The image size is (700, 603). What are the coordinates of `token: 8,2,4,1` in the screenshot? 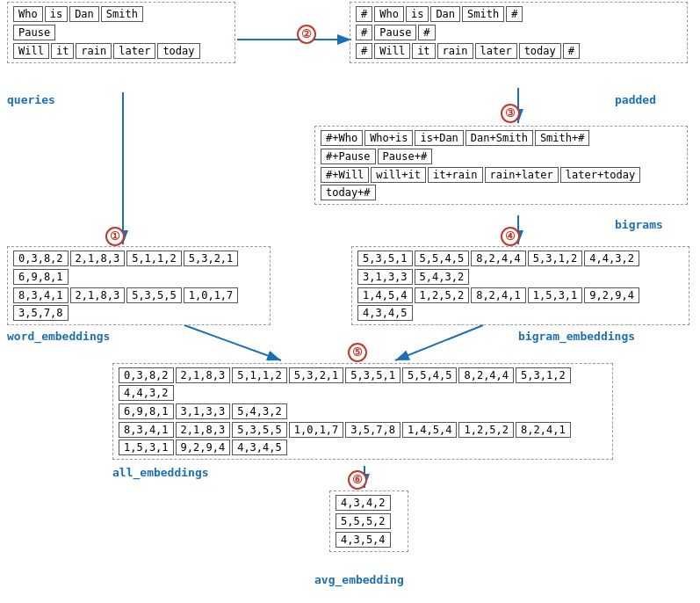 It's located at (543, 430).